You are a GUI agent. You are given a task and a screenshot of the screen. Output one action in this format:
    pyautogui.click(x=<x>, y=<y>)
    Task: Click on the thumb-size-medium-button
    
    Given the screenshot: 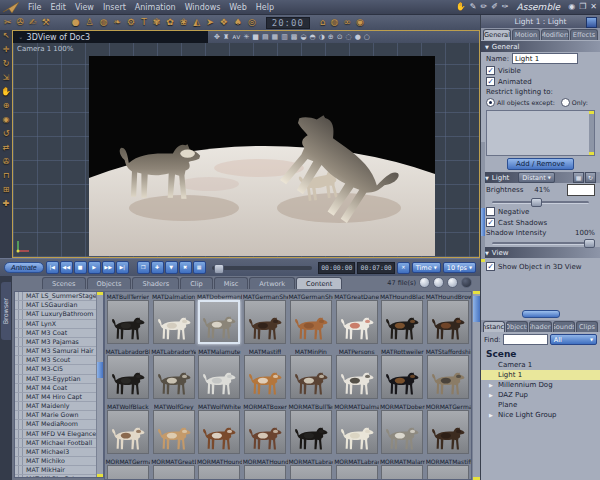 What is the action you would take?
    pyautogui.click(x=438, y=282)
    